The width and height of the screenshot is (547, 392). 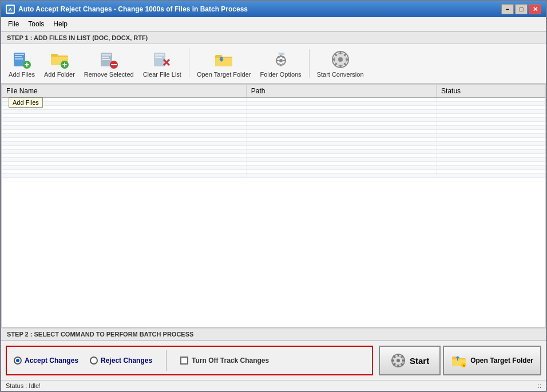 What do you see at coordinates (460, 361) in the screenshot?
I see `action-buttons: Start ★ Open Target Folder` at bounding box center [460, 361].